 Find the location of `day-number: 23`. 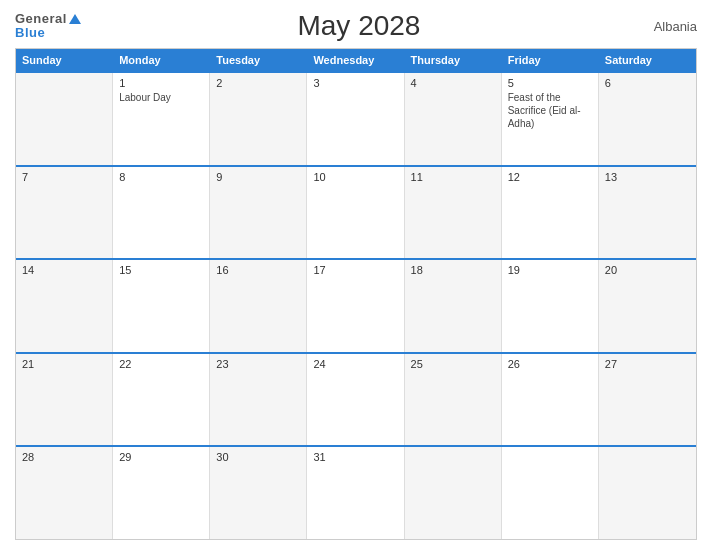

day-number: 23 is located at coordinates (258, 364).